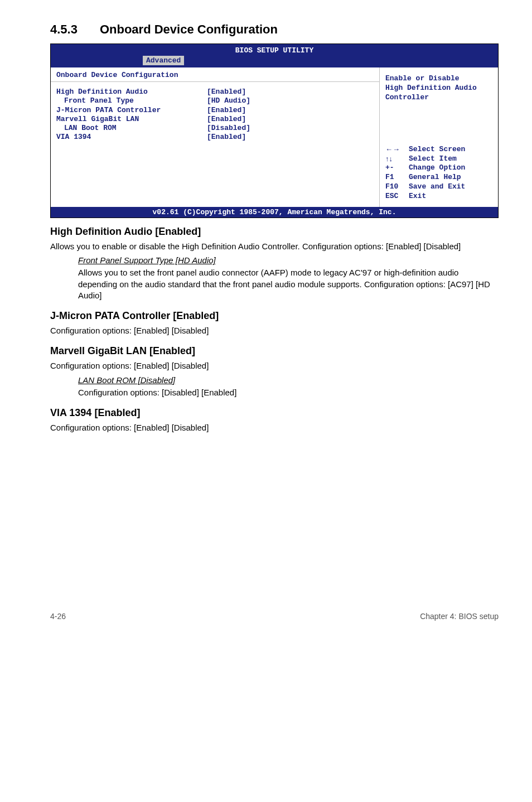 The height and width of the screenshot is (802, 532). What do you see at coordinates (397, 177) in the screenshot?
I see `bios-key: F1` at bounding box center [397, 177].